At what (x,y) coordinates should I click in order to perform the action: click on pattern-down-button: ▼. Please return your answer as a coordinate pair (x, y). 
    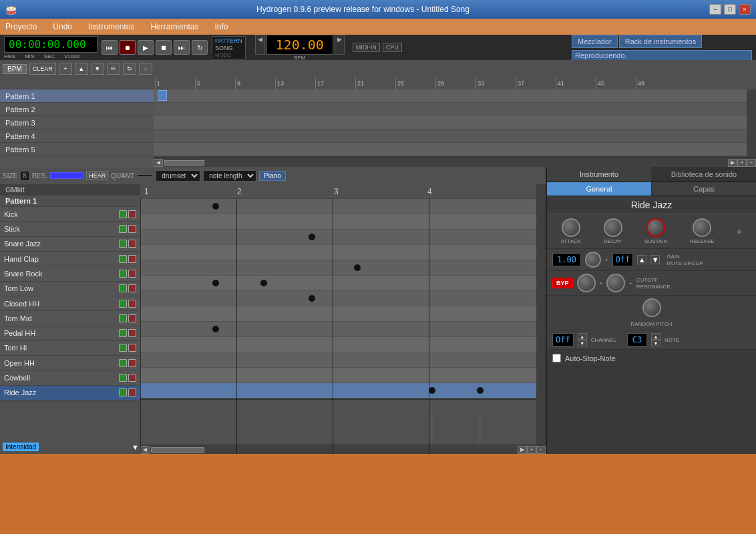
    Looking at the image, I should click on (98, 69).